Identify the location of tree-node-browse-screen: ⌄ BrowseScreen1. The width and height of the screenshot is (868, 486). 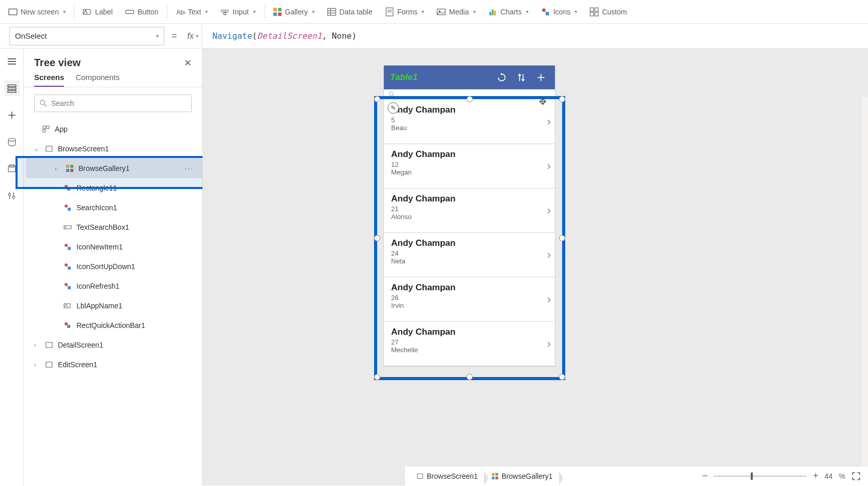
(114, 149).